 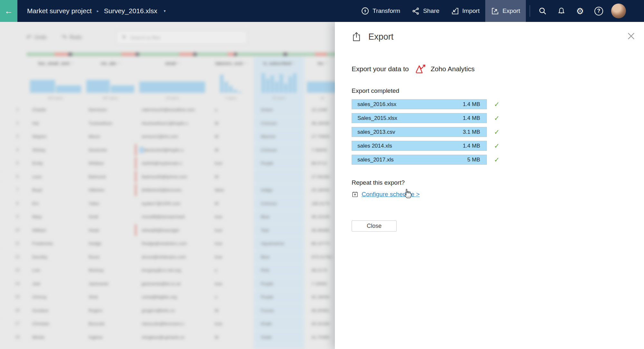 I want to click on filter-icon, so click(x=124, y=37).